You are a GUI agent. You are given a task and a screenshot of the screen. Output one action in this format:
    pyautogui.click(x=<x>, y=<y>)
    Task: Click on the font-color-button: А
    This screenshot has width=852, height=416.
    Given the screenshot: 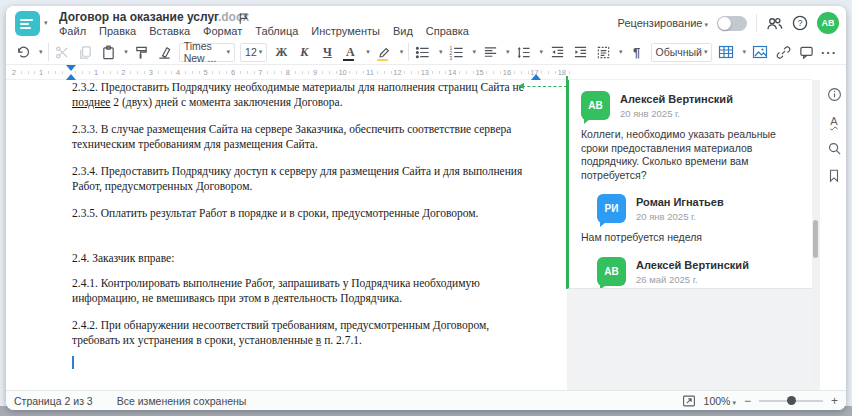 What is the action you would take?
    pyautogui.click(x=350, y=52)
    